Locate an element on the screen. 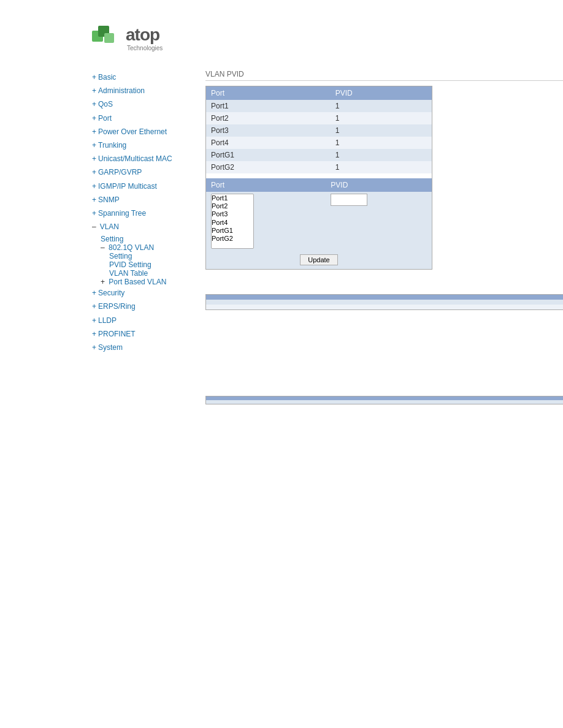 The height and width of the screenshot is (728, 563). port-select-cell: Port1 Port2 Port3 Port4 PortG1 PortG2 is located at coordinates (266, 221).